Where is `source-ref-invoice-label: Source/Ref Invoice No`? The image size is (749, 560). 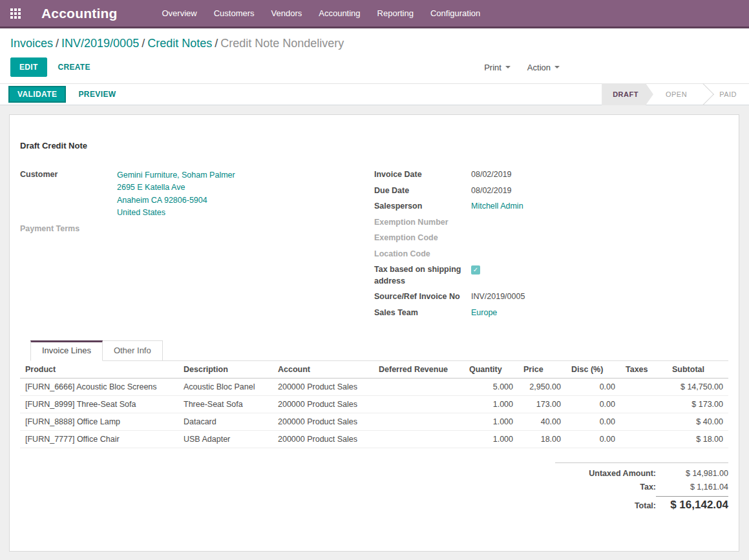 source-ref-invoice-label: Source/Ref Invoice No is located at coordinates (423, 297).